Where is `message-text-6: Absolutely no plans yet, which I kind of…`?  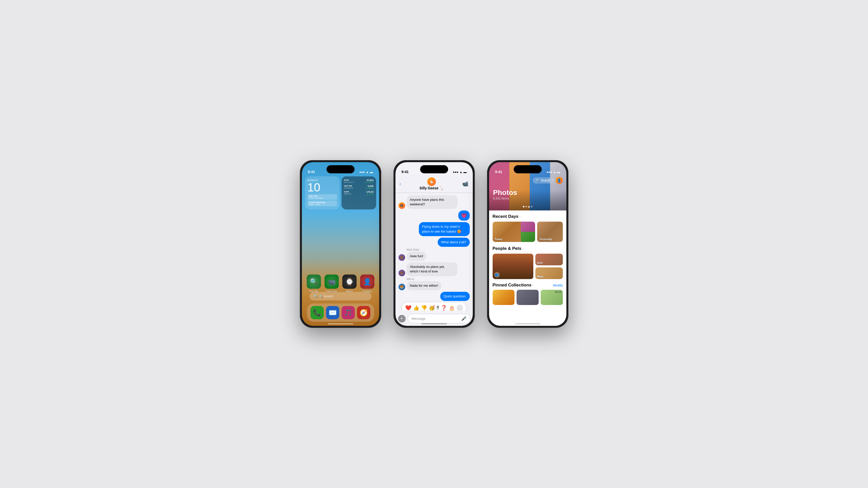
message-text-6: Absolutely no plans yet, which I kind of… is located at coordinates (432, 269).